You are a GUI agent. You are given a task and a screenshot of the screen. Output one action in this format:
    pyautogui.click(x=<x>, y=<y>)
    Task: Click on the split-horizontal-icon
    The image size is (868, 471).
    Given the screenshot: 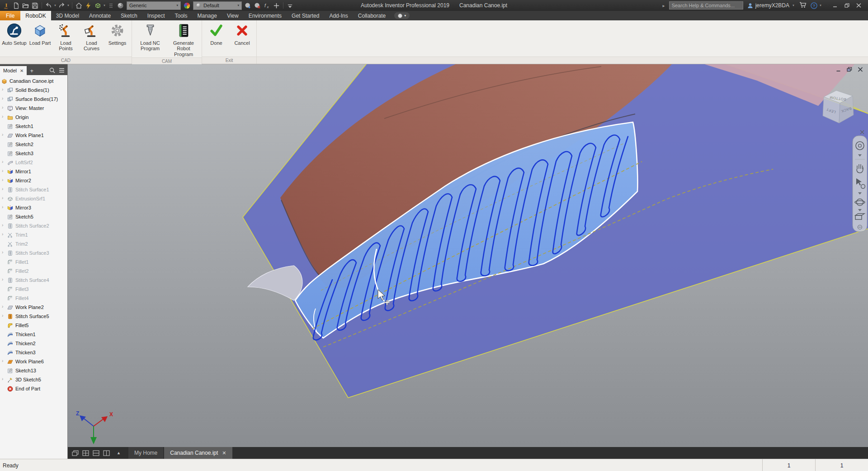 What is the action you would take?
    pyautogui.click(x=96, y=453)
    